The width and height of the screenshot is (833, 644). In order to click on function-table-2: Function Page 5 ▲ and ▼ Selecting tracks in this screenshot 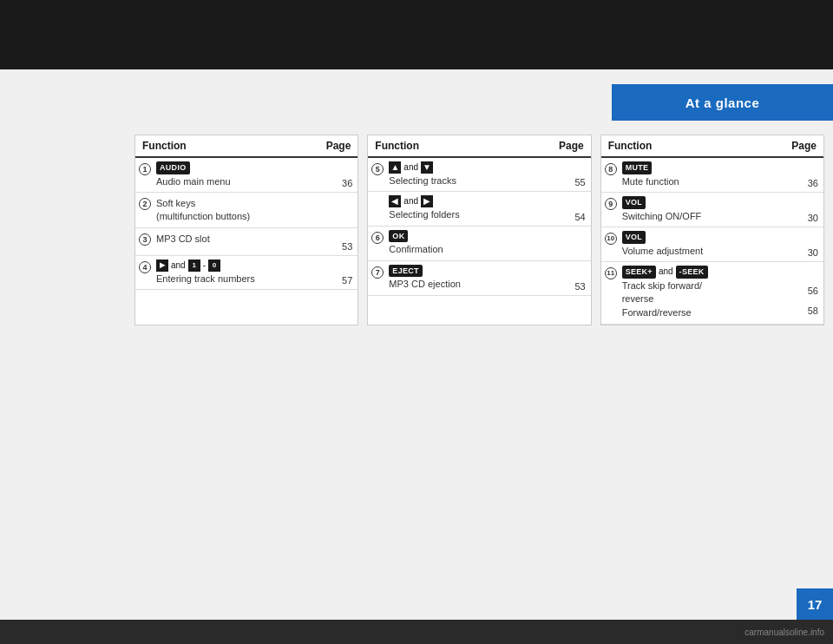, I will do `click(479, 230)`.